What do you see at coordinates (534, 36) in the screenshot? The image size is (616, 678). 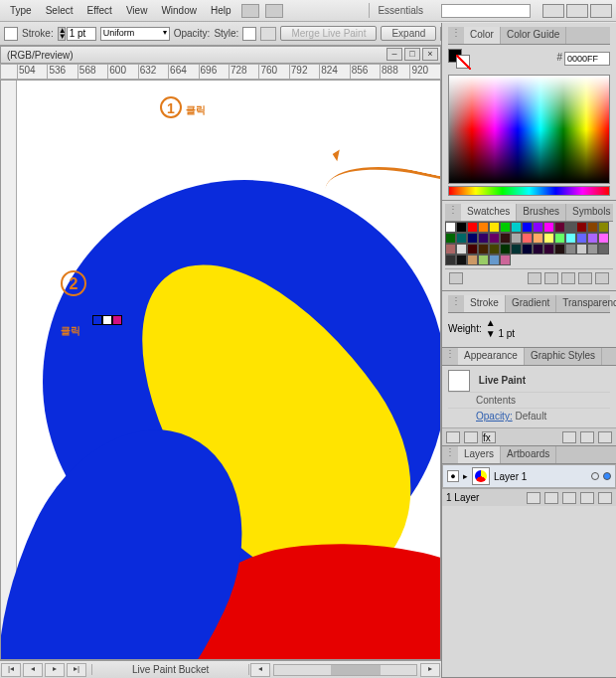 I see `tab-color-guide: Color Guide` at bounding box center [534, 36].